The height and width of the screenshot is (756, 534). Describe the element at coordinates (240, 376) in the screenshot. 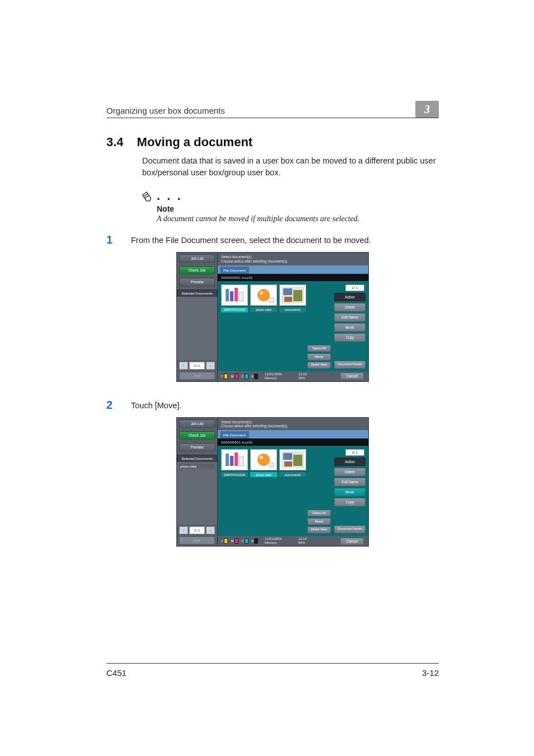

I see `toner-levels: YMCK` at that location.